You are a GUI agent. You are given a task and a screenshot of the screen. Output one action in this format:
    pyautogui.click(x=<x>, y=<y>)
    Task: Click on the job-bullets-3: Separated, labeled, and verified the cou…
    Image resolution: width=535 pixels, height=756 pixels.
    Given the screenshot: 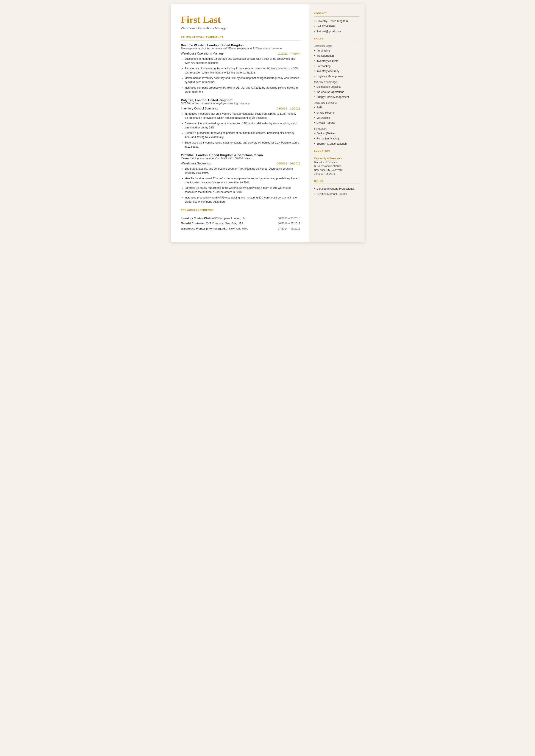 What is the action you would take?
    pyautogui.click(x=241, y=185)
    